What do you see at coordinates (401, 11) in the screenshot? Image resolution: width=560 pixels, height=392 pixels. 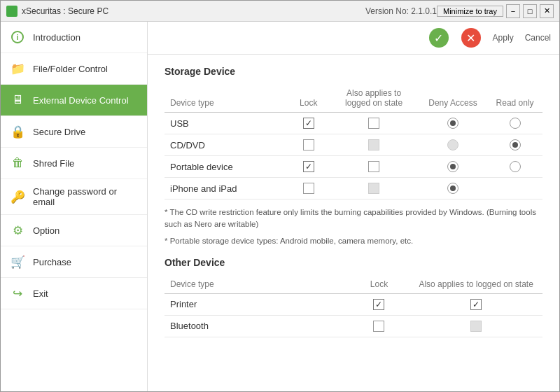 I see `app-version: Version No: 2.1.0.1` at bounding box center [401, 11].